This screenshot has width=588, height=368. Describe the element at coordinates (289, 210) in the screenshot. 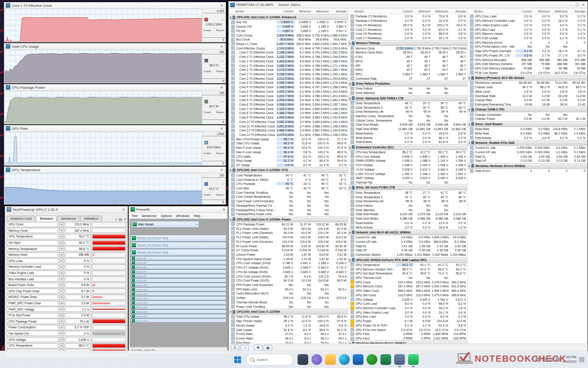

I see `sensor-row: Package/Ring Critical TemperatureNoNoNo` at that location.